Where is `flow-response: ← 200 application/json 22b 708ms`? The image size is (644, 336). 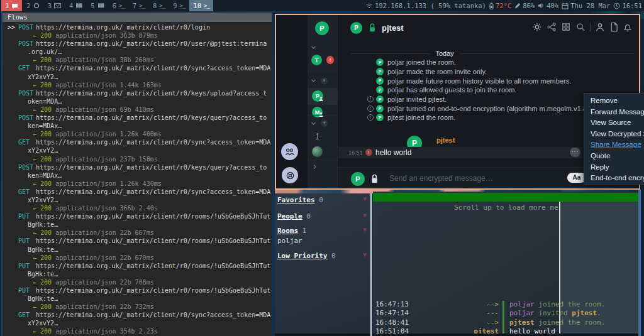 flow-response: ← 200 application/json 22b 708ms is located at coordinates (137, 283).